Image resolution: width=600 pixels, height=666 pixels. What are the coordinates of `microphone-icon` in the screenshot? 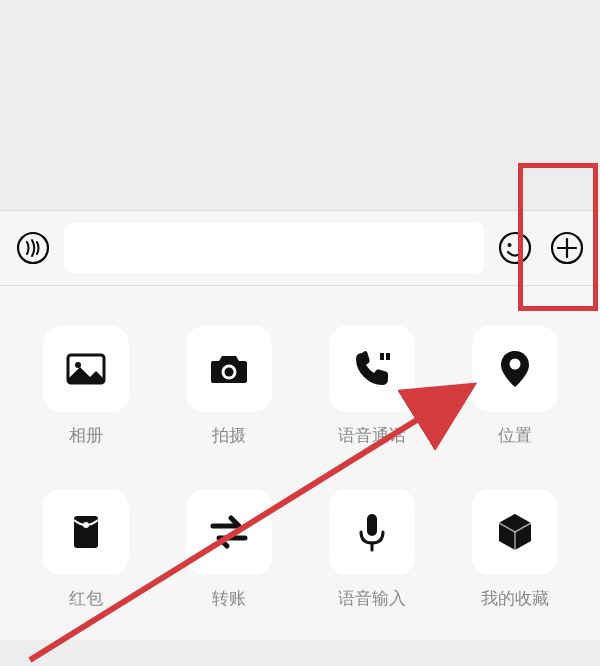 It's located at (372, 532).